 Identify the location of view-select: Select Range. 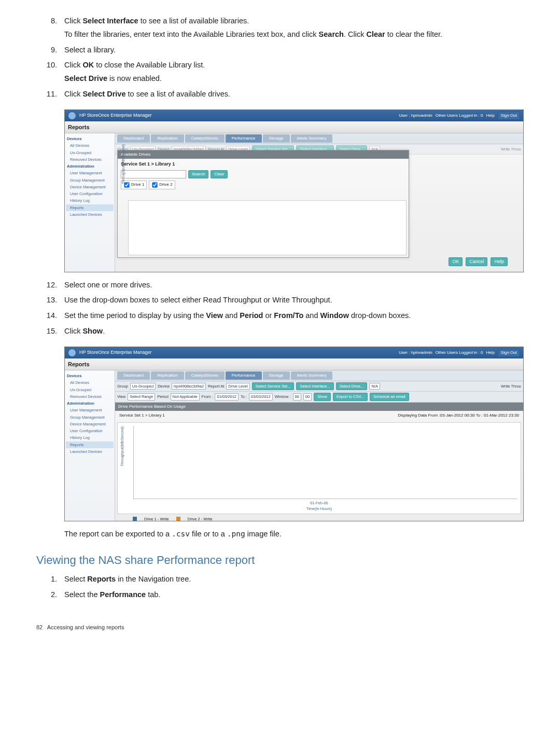
(141, 396).